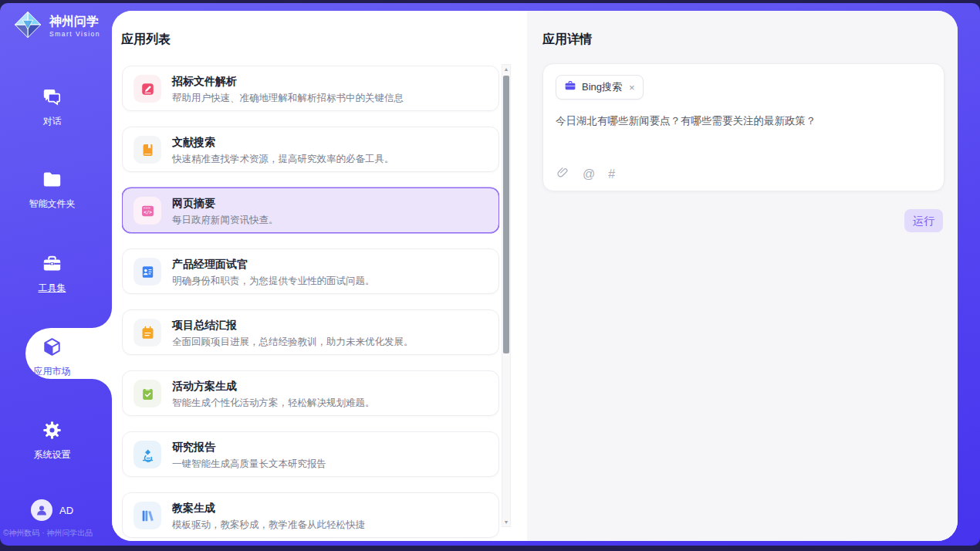  Describe the element at coordinates (310, 394) in the screenshot. I see `app-list-item: 活动方案生成 智能生成个性化活动方案，轻松解决规划难题。` at that location.